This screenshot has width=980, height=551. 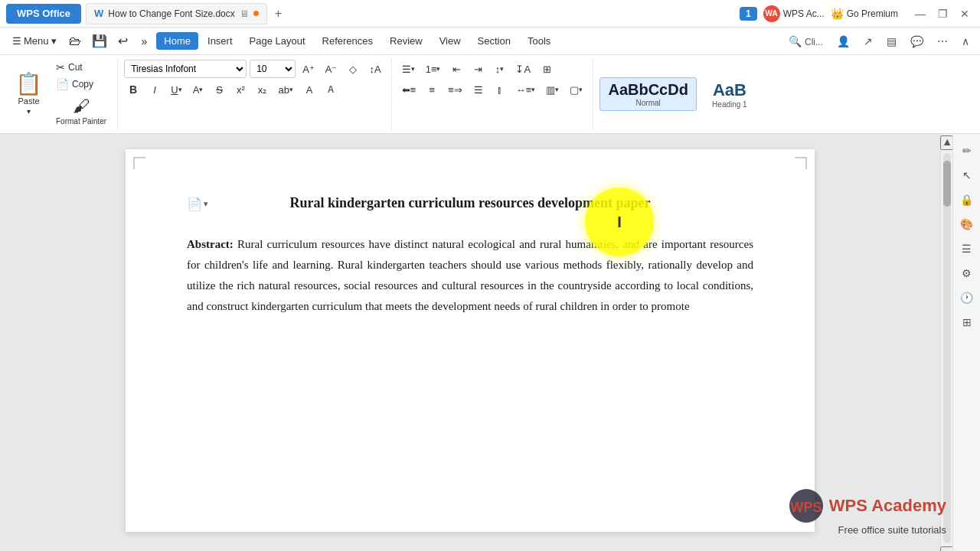 I want to click on wps-office-button: WPS Office, so click(x=44, y=14).